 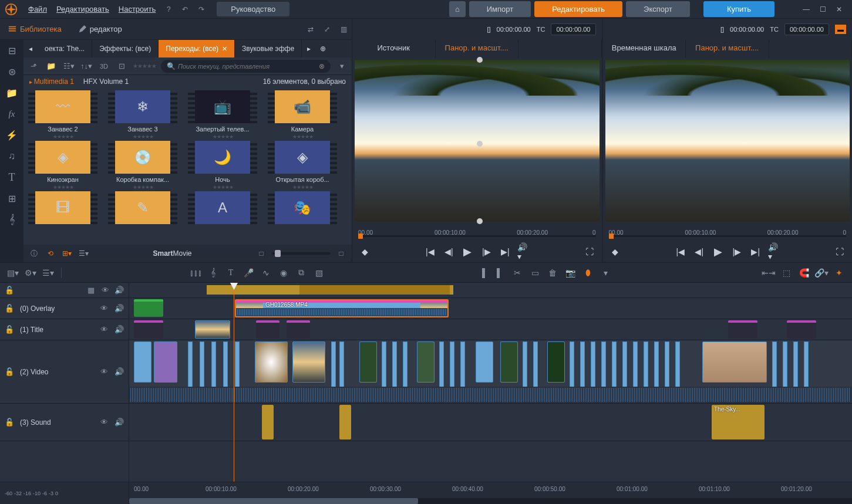 I want to click on buy-button: Купить, so click(x=739, y=9).